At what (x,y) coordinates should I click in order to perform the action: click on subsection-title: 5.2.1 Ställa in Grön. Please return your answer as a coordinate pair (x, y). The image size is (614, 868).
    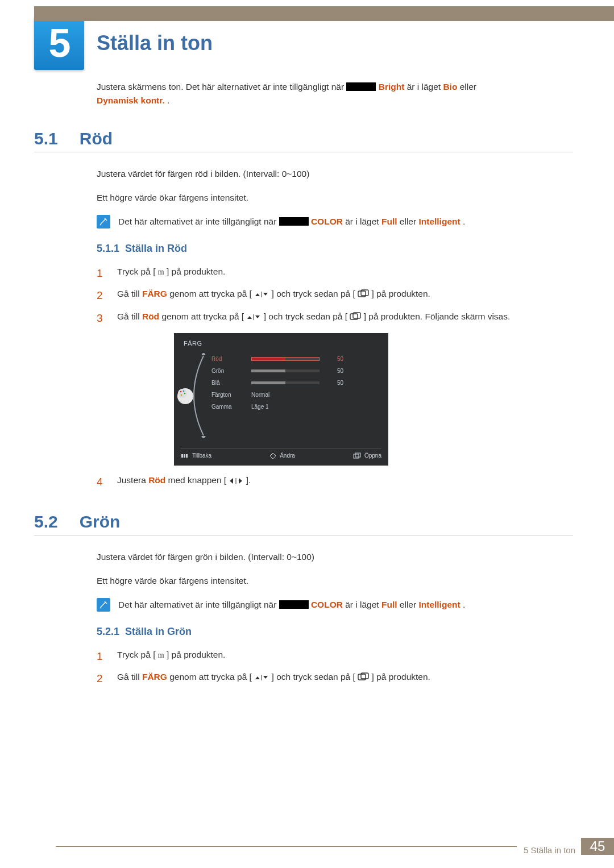
    Looking at the image, I should click on (335, 632).